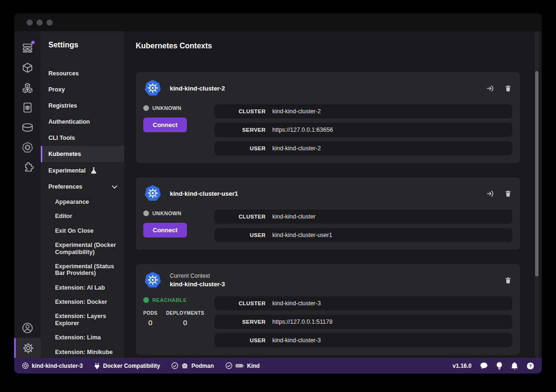 This screenshot has height=392, width=556. Describe the element at coordinates (363, 340) in the screenshot. I see `context-row-user: USER kind-kind-cluster-3` at that location.